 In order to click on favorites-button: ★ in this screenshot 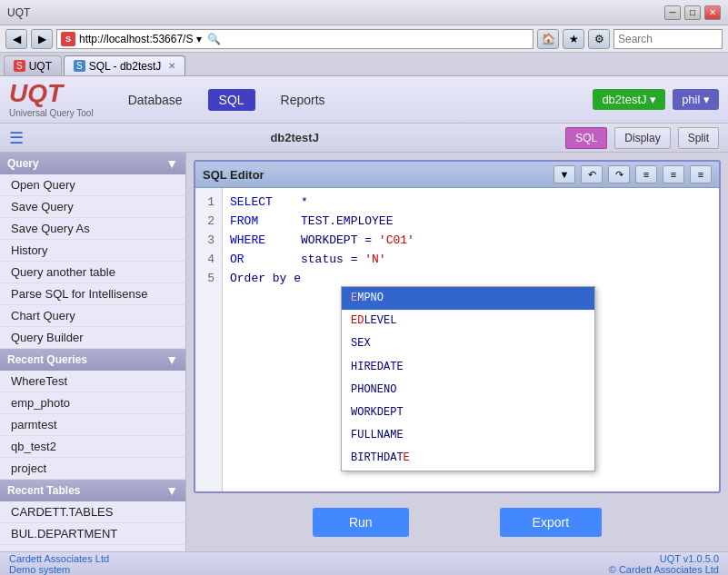, I will do `click(573, 39)`.